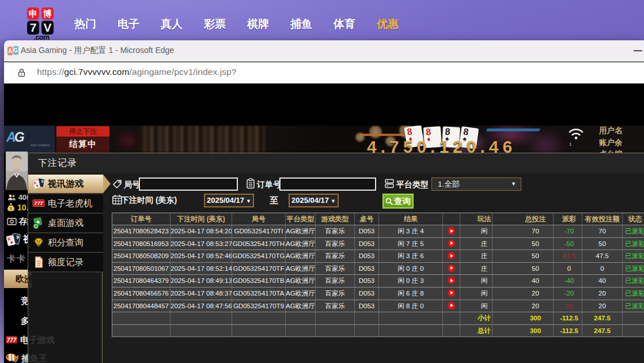  Describe the element at coordinates (202, 256) in the screenshot. I see `cell-time: 2025-04-17 08:52:46` at that location.